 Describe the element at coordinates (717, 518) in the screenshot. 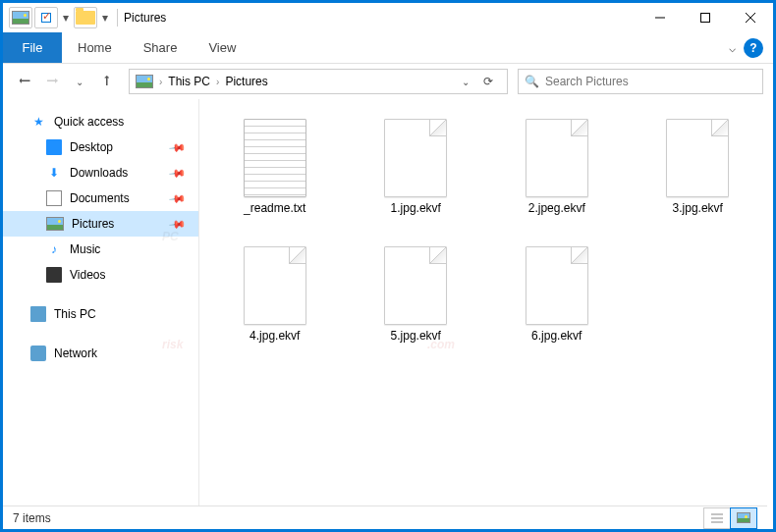

I see `view-details-button` at that location.